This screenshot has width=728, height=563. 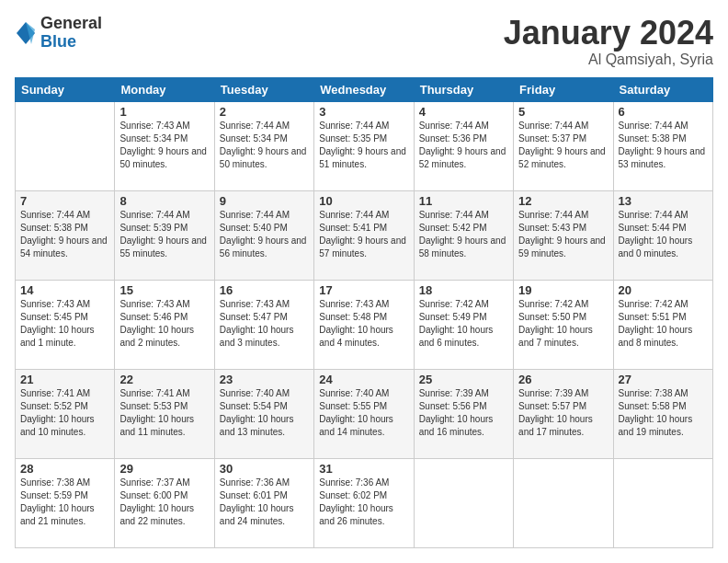 What do you see at coordinates (364, 379) in the screenshot?
I see `day-number: 24` at bounding box center [364, 379].